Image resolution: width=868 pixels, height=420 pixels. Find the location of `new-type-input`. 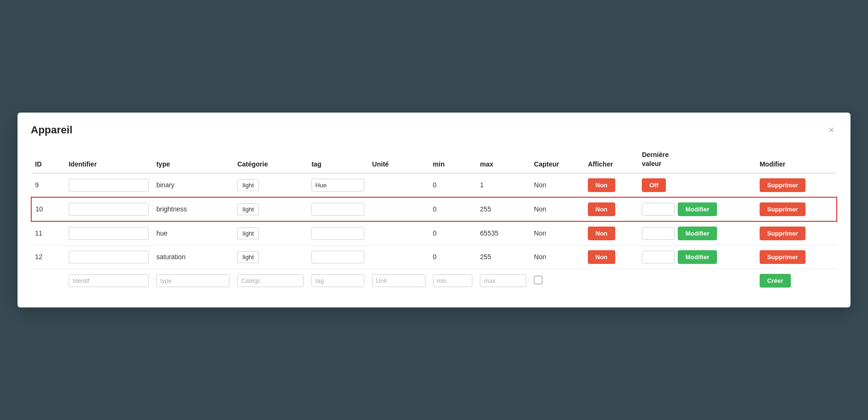

new-type-input is located at coordinates (193, 281).